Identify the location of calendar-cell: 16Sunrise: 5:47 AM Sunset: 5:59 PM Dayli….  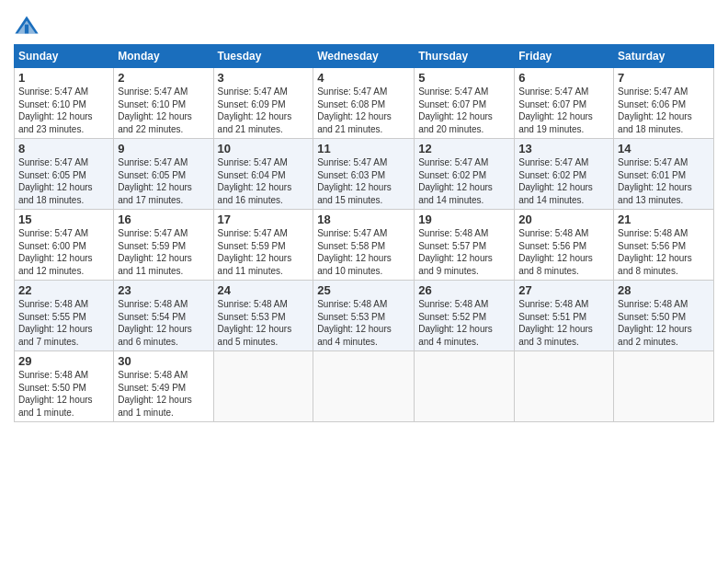
(164, 245).